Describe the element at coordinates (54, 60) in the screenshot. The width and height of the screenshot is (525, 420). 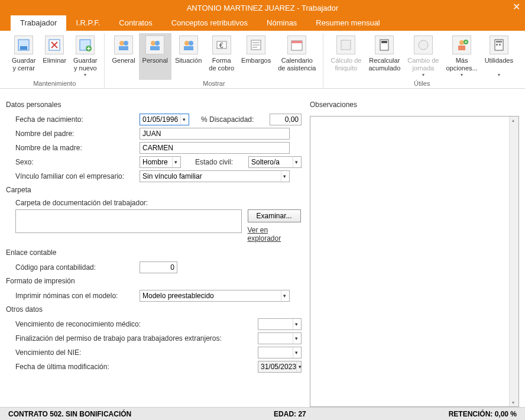
I see `ribbon-group-mantenimiento: Guardar y cerrar Eliminar Guardar y nuev…` at that location.